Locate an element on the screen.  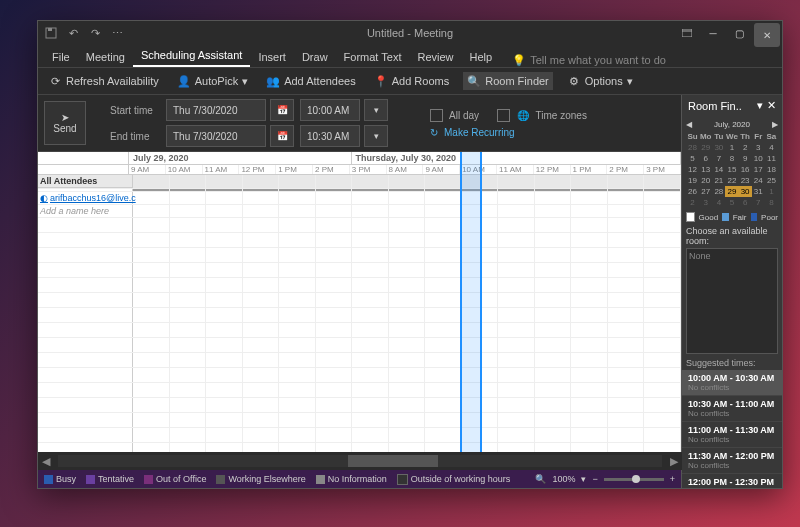
tab-meeting: Meeting is located at coordinates (106, 57).